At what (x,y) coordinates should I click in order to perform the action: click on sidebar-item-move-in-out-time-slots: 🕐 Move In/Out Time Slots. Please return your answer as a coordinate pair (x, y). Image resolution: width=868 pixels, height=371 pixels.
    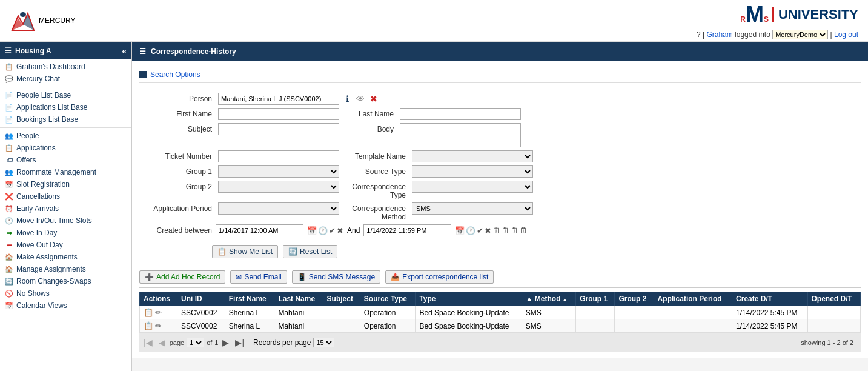
    Looking at the image, I should click on (65, 221).